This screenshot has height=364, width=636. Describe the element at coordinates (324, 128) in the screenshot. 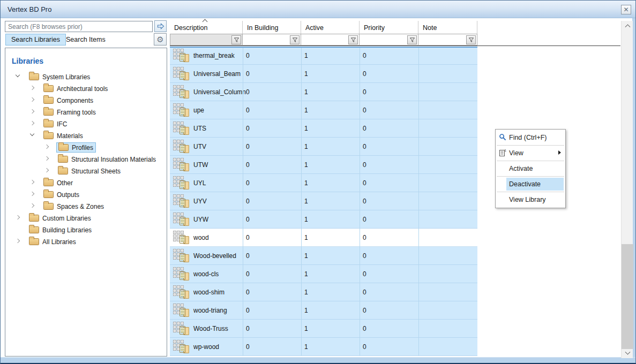

I see `table-row-uts: UTS010` at that location.